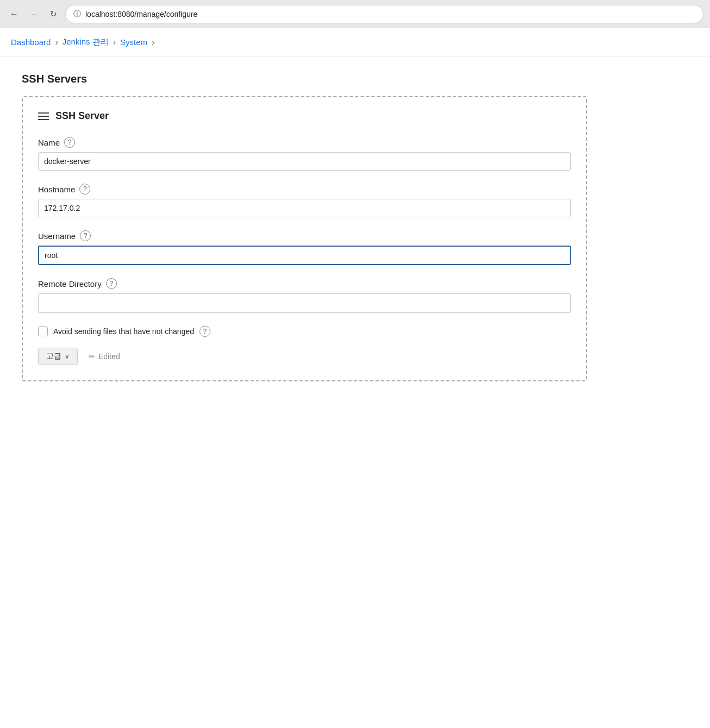 The image size is (710, 728). What do you see at coordinates (304, 296) in the screenshot?
I see `remote-directory-form-group: Remote Directory ?` at bounding box center [304, 296].